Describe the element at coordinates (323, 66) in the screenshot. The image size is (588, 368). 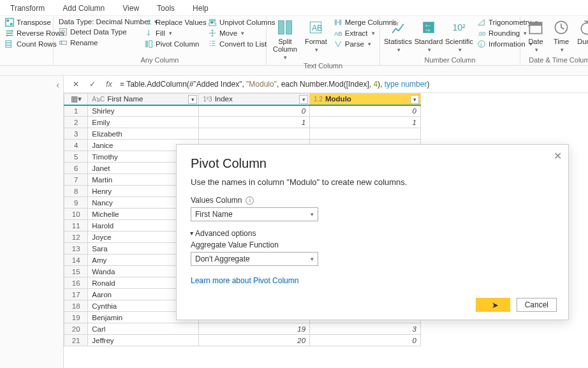
I see `group-label-textcol: Text Column` at that location.